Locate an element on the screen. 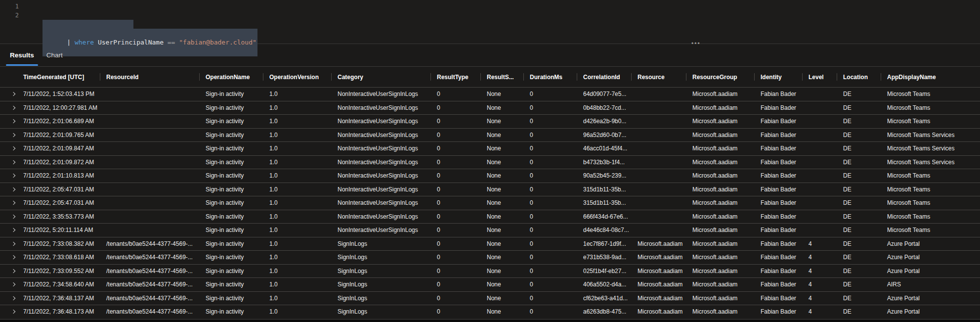  column-header-category: Category is located at coordinates (381, 77).